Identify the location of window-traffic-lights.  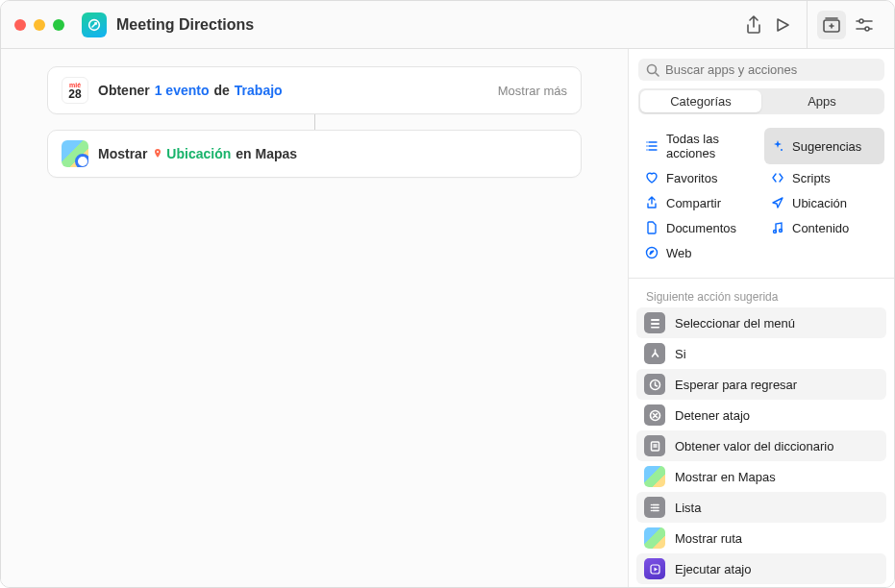
(39, 25).